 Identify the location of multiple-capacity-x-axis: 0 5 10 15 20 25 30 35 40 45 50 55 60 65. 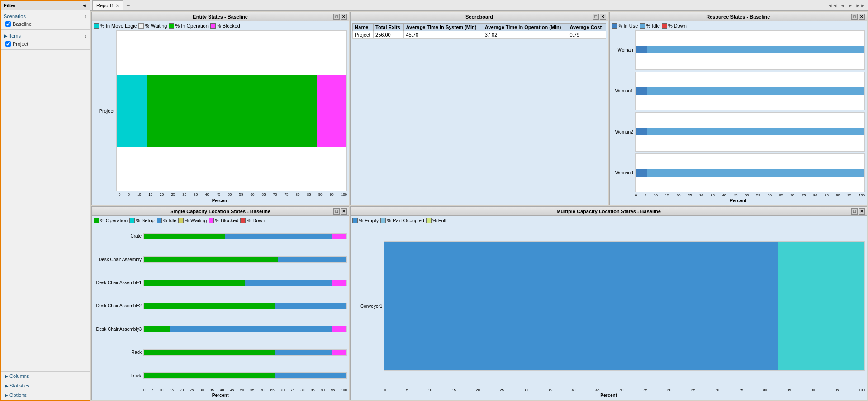
(624, 389).